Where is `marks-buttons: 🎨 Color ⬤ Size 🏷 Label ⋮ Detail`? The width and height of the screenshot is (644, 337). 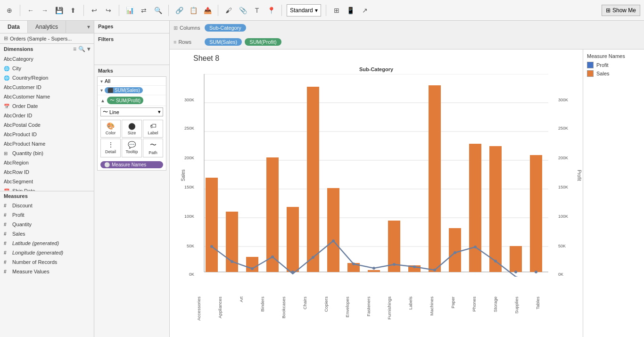
marks-buttons: 🎨 Color ⬤ Size 🏷 Label ⋮ Detail is located at coordinates (132, 139).